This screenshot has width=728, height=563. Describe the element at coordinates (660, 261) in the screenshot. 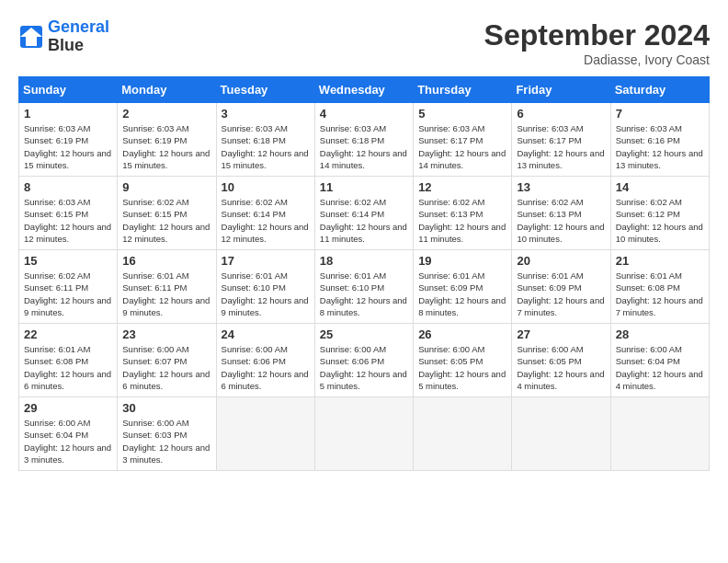

I see `day-number: 21` at that location.